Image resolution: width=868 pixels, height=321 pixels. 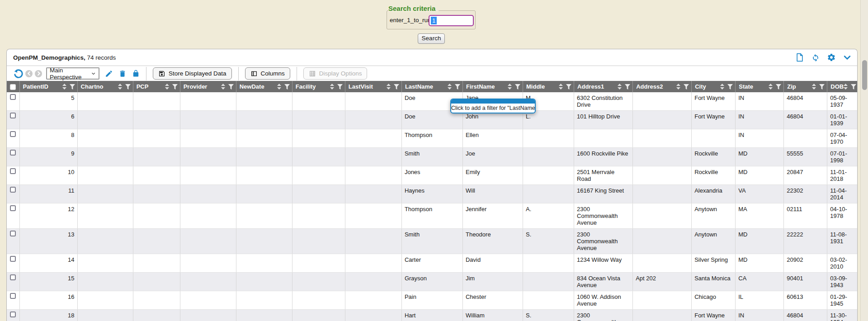 I want to click on select-all-checkbox, so click(x=13, y=87).